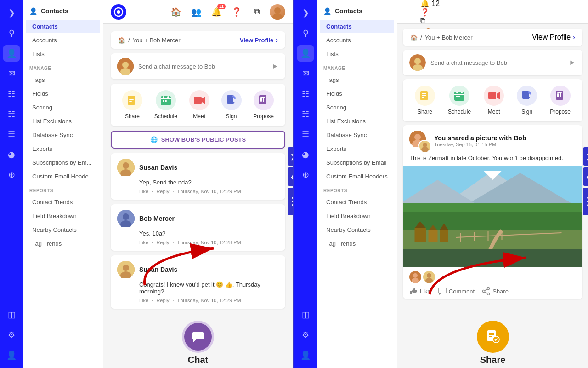  What do you see at coordinates (264, 105) in the screenshot?
I see `propose-action: Propose` at bounding box center [264, 105].